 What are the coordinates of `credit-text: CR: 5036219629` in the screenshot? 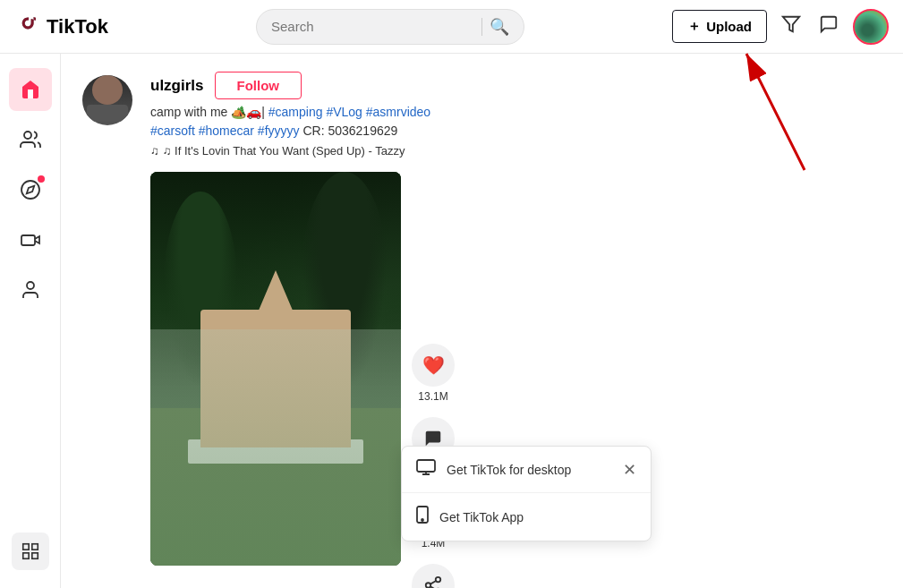 It's located at (350, 131).